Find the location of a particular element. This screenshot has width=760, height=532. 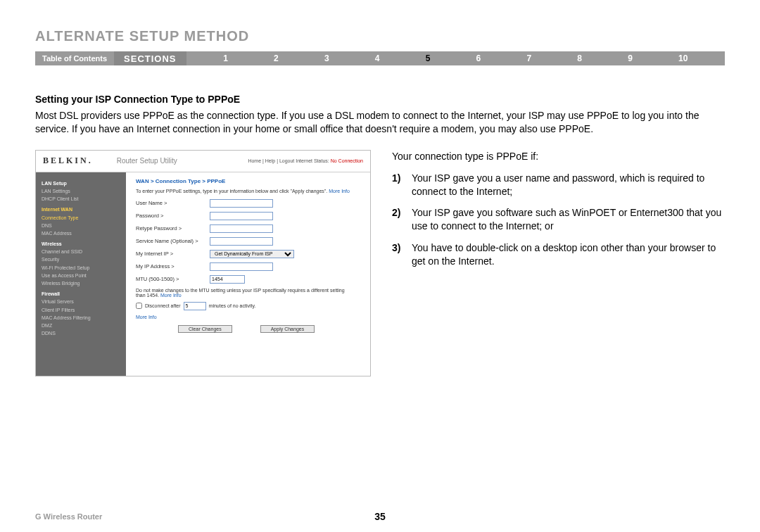

label-service: Service Name (Optional) > is located at coordinates (173, 241).